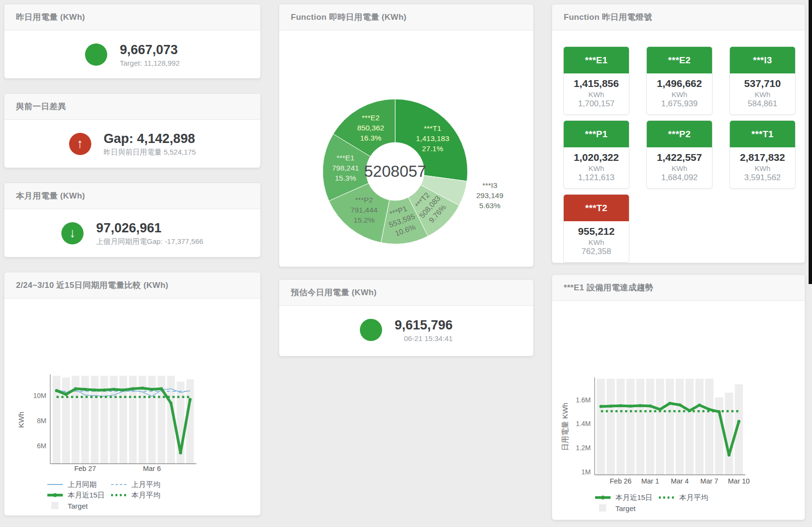 Image resolution: width=812 pixels, height=527 pixels. Describe the element at coordinates (762, 168) in the screenshot. I see `tile-unit-t1: KWh` at that location.